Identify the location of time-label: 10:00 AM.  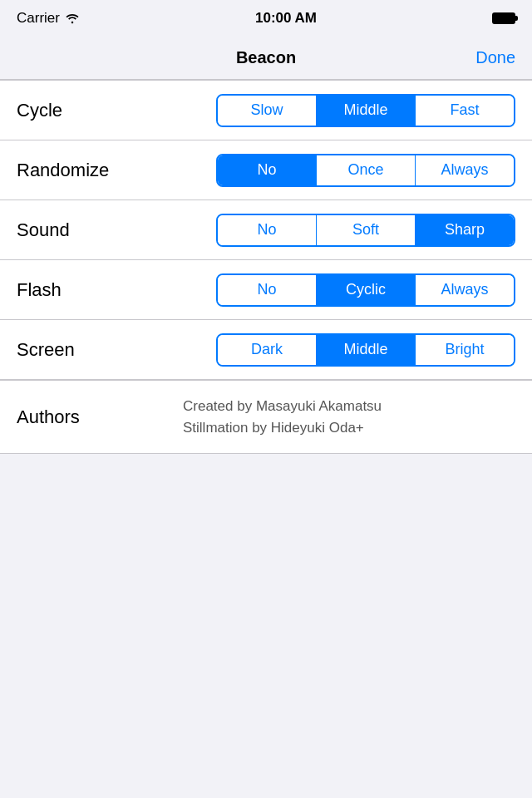
(286, 18).